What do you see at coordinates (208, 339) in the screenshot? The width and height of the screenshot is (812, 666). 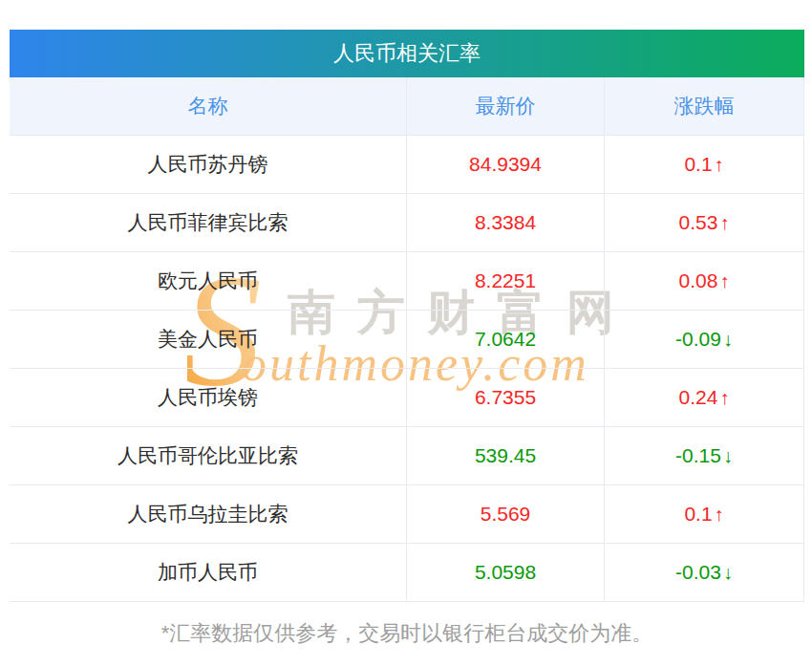 I see `currency-pair-name: 美金人民币` at bounding box center [208, 339].